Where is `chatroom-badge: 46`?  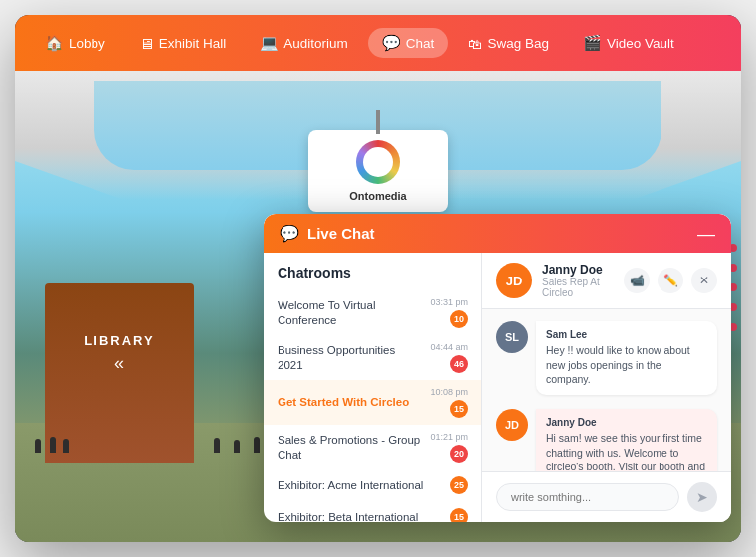 chatroom-badge: 46 is located at coordinates (459, 364).